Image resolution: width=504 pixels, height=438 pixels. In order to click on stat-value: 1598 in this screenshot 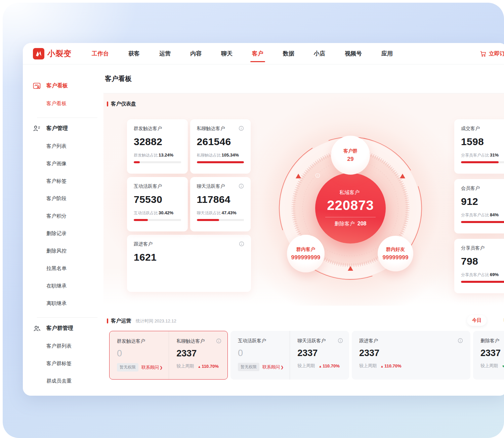, I will do `click(482, 142)`.